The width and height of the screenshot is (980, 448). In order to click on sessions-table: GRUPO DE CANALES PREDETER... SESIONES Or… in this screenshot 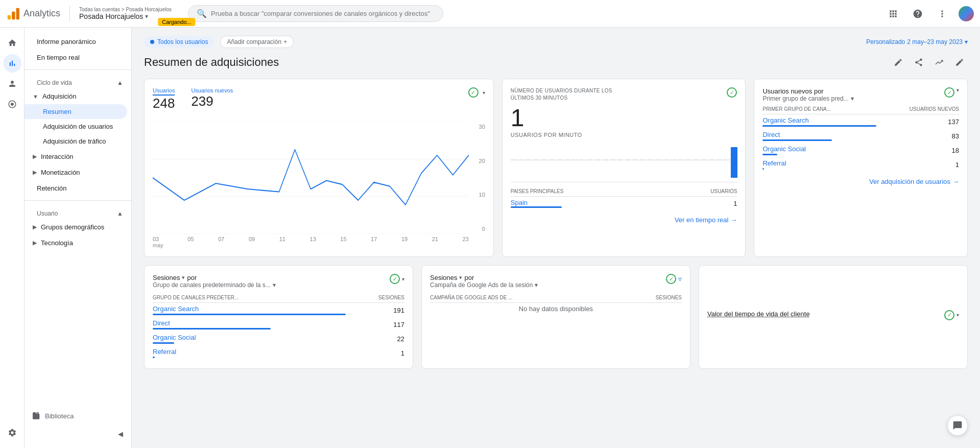, I will do `click(279, 326)`.